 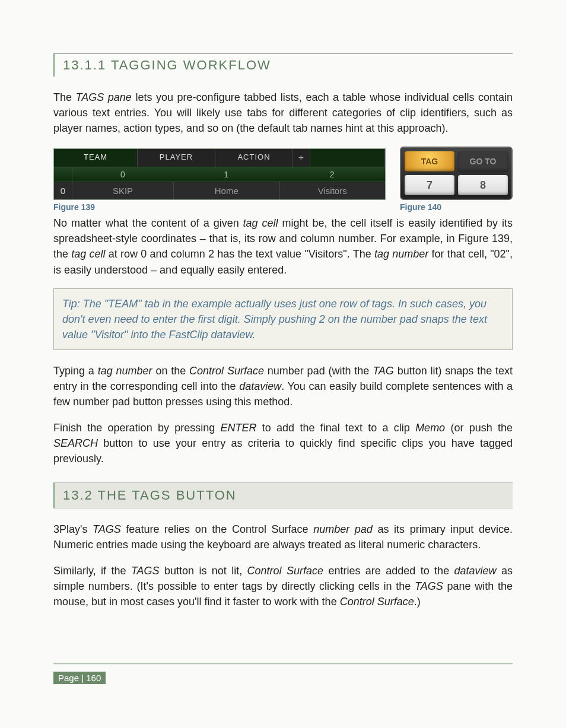 I want to click on section-heading-13-2: 13.2 THE TAGS BUTTON, so click(x=283, y=495).